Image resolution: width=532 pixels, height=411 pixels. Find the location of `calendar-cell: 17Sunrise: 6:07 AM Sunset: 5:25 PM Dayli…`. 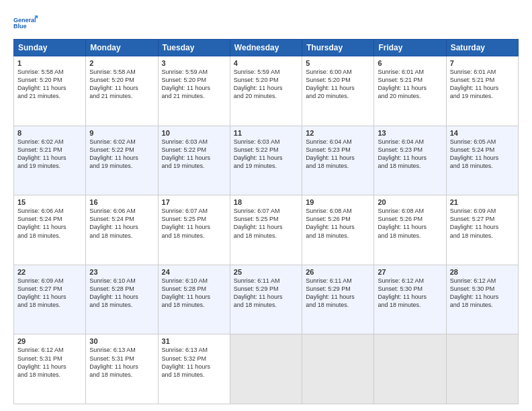

calendar-cell: 17Sunrise: 6:07 AM Sunset: 5:25 PM Dayli… is located at coordinates (193, 230).